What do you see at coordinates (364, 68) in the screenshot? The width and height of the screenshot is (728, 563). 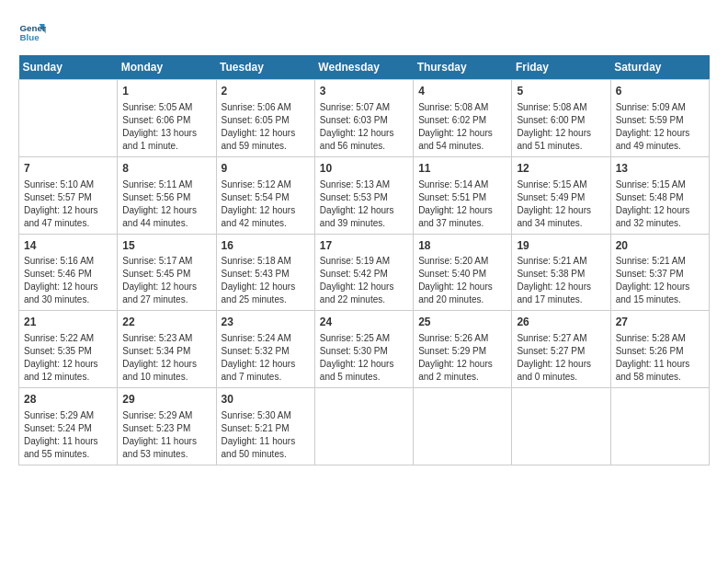 I see `header-wednesday: Wednesday` at bounding box center [364, 68].